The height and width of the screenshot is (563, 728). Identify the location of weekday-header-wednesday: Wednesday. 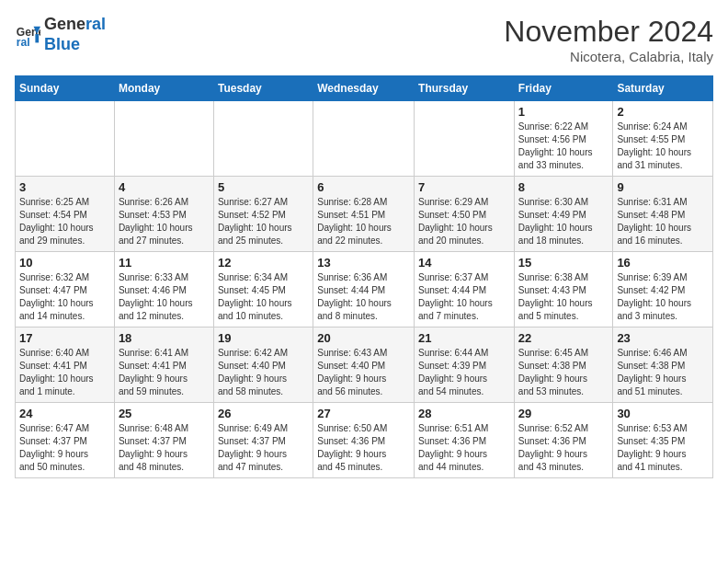
(364, 88).